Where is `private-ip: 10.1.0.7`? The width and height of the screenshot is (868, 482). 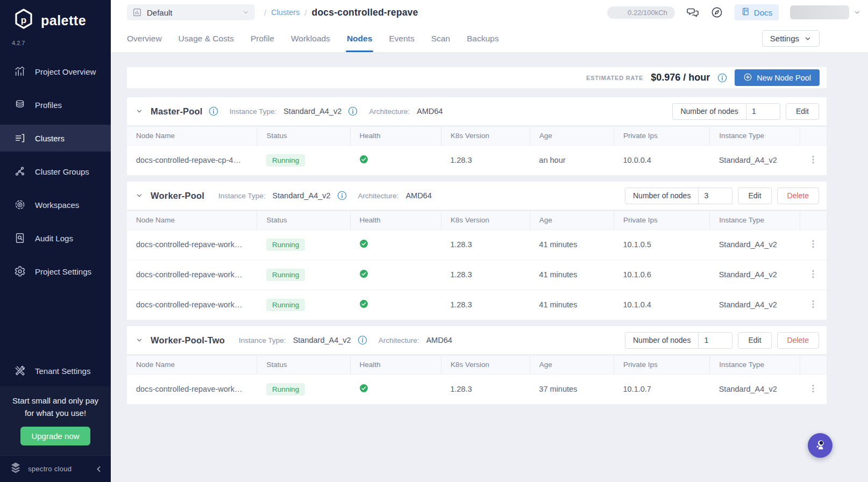 private-ip: 10.1.0.7 is located at coordinates (661, 389).